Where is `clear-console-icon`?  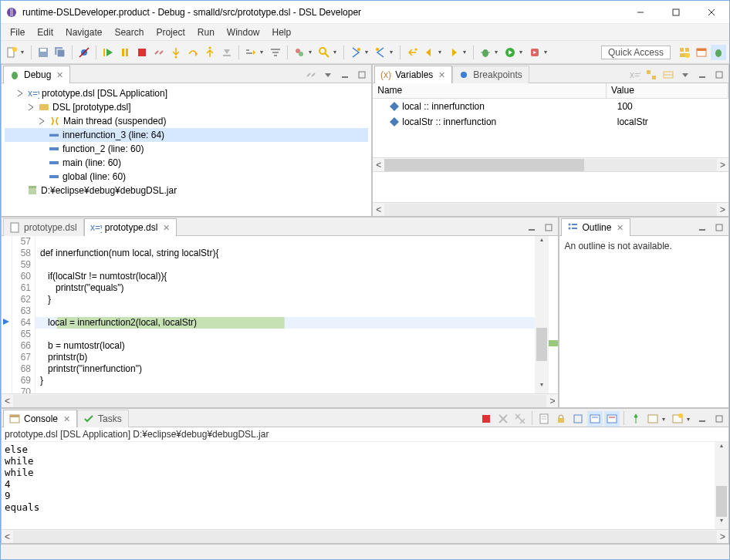 clear-console-icon is located at coordinates (544, 419).